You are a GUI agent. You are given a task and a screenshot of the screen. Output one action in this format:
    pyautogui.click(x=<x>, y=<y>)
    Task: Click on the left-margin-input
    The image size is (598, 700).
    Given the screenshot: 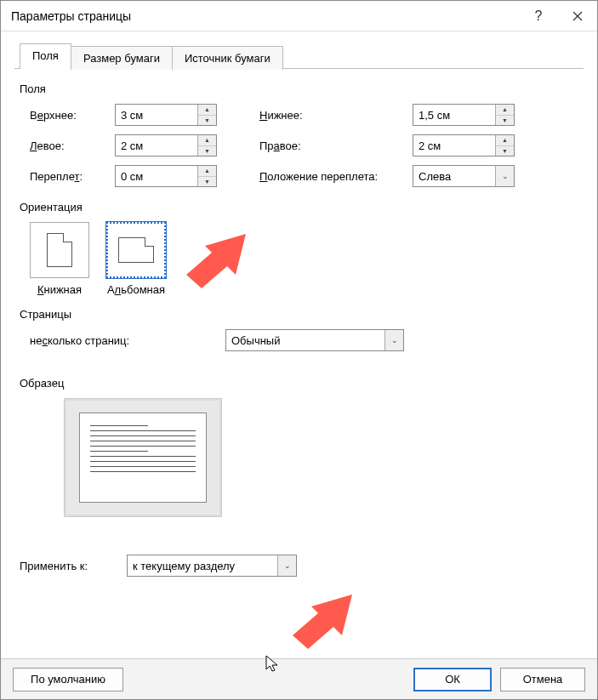 What is the action you would take?
    pyautogui.click(x=157, y=145)
    